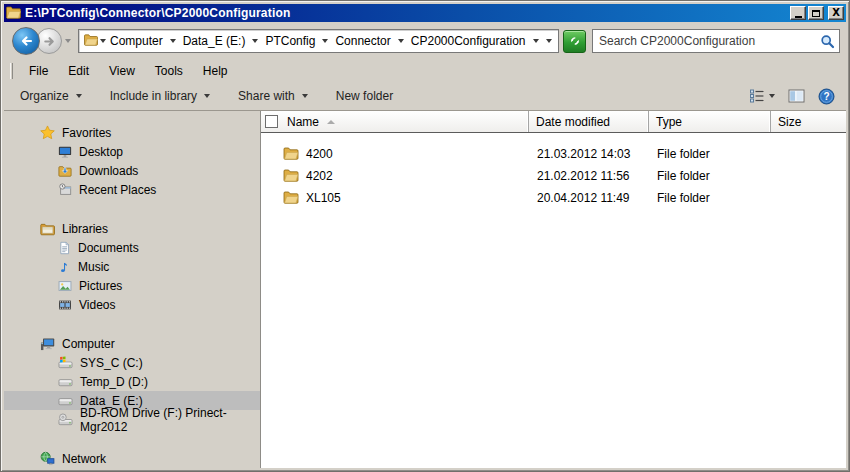 The image size is (850, 472). Describe the element at coordinates (132, 152) in the screenshot. I see `sidebar-item-desktop: Desktop` at that location.